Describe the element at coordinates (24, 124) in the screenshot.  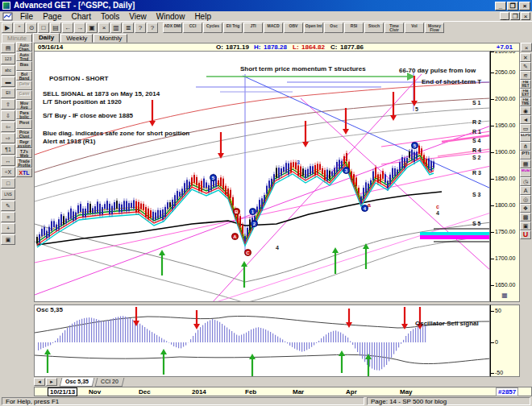
I see `tool-pivot: Pivot` at that location.